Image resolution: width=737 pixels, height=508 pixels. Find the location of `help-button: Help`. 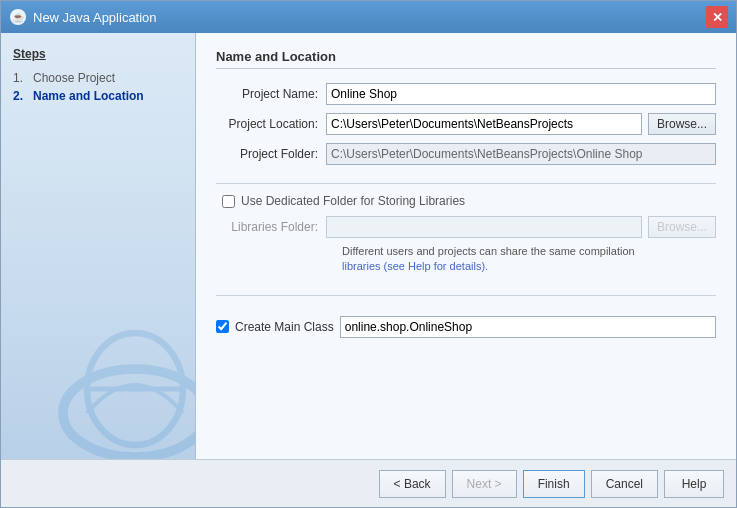

help-button: Help is located at coordinates (694, 484).